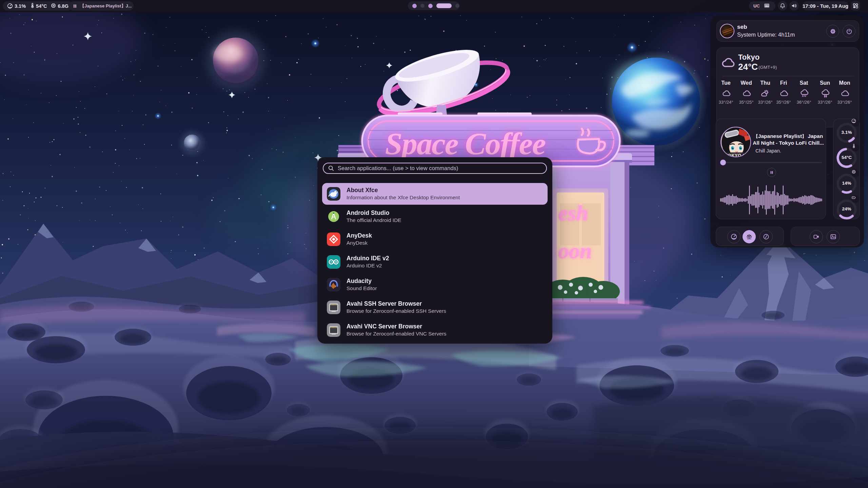 This screenshot has height=488, width=868. What do you see at coordinates (573, 213) in the screenshot?
I see `svg-text: esh` at bounding box center [573, 213].